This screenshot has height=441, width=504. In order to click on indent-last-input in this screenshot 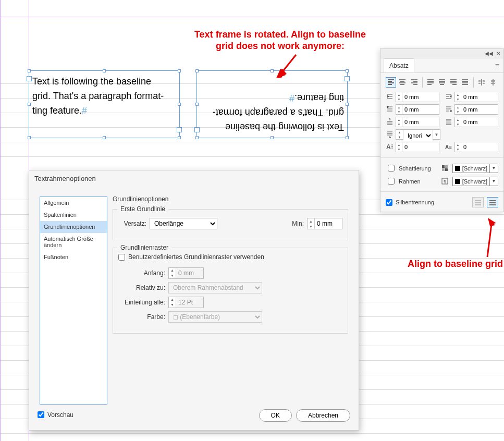, I will do `click(480, 109)`.